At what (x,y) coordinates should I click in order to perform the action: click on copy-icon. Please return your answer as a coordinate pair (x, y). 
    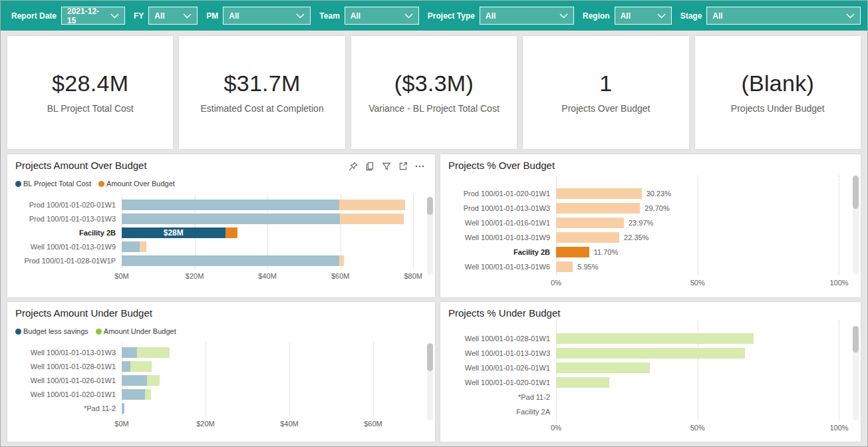
    Looking at the image, I should click on (370, 166).